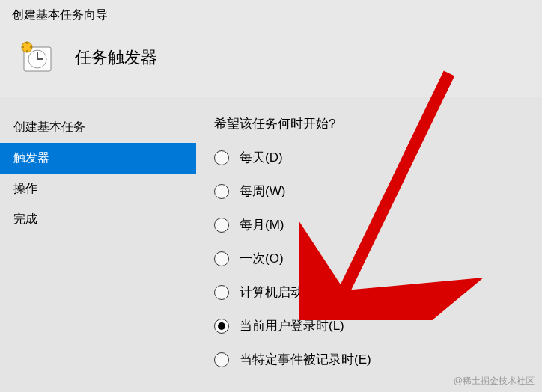  I want to click on radio-on-event: 当特定事件被记录时(E), so click(375, 359).